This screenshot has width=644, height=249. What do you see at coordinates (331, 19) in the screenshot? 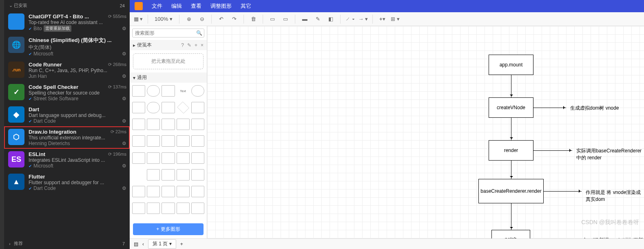
I see `shadow-icon: ◧` at bounding box center [331, 19].